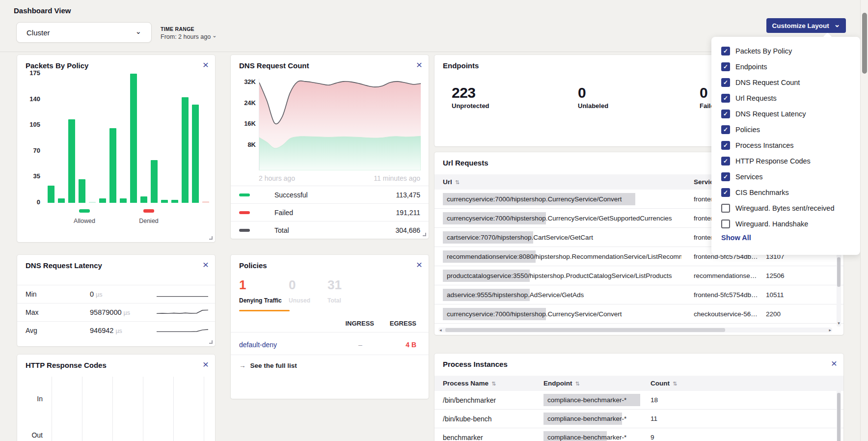 The width and height of the screenshot is (868, 441). What do you see at coordinates (785, 208) in the screenshot?
I see `menu-item-label: Wireguard. Bytes sent/received` at bounding box center [785, 208].